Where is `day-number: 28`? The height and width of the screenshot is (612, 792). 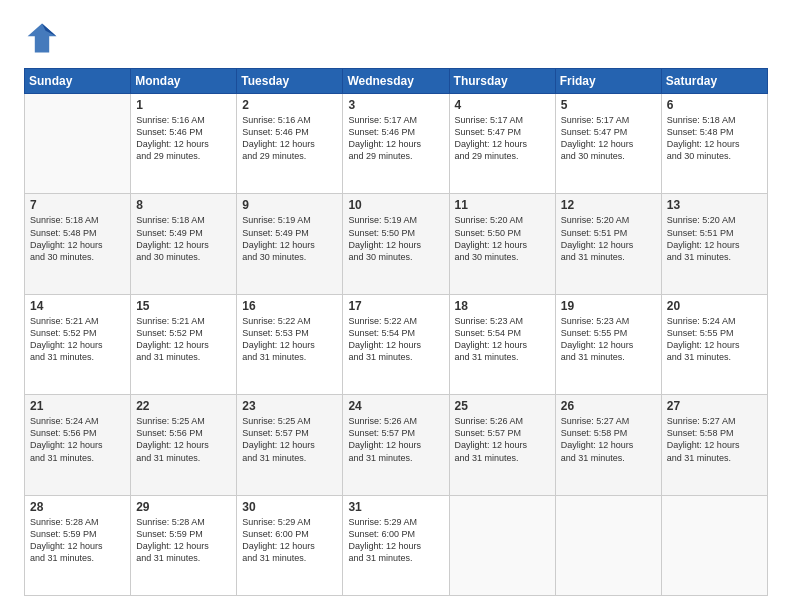
day-number: 28 is located at coordinates (78, 507).